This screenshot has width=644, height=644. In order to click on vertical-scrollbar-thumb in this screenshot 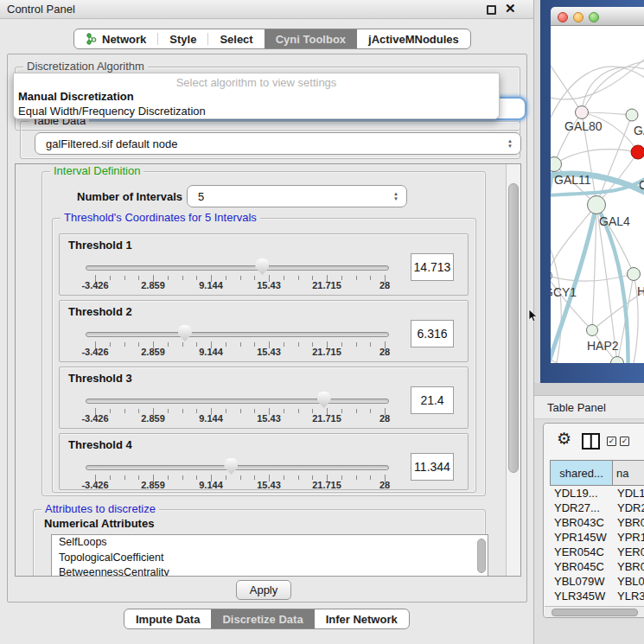, I will do `click(513, 328)`.